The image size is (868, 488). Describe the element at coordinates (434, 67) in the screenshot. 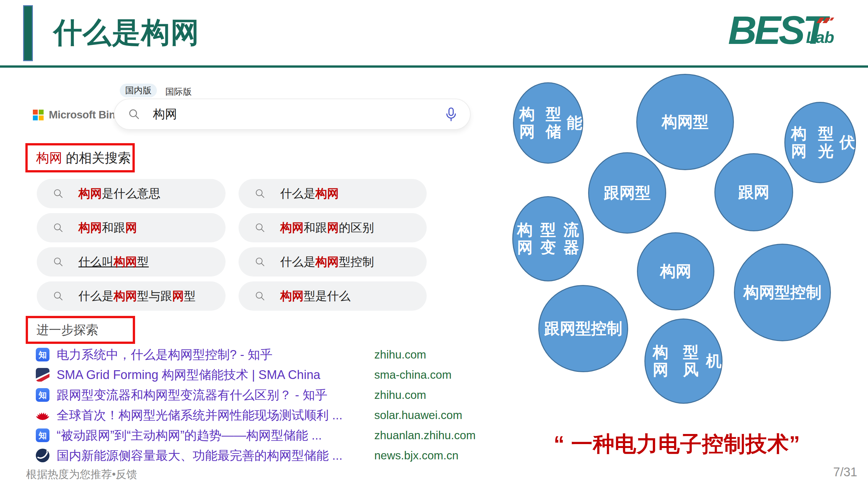

I see `header-divider` at that location.